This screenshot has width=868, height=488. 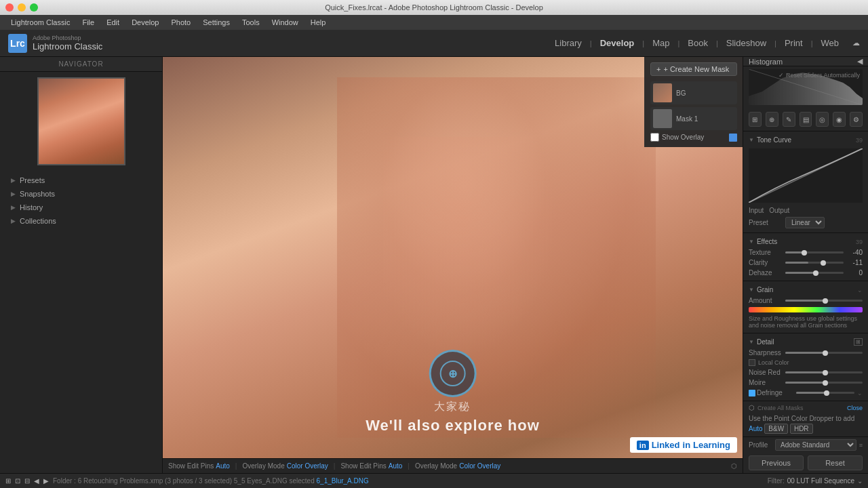 I want to click on crop-tool-btn: ⊞, so click(x=755, y=119).